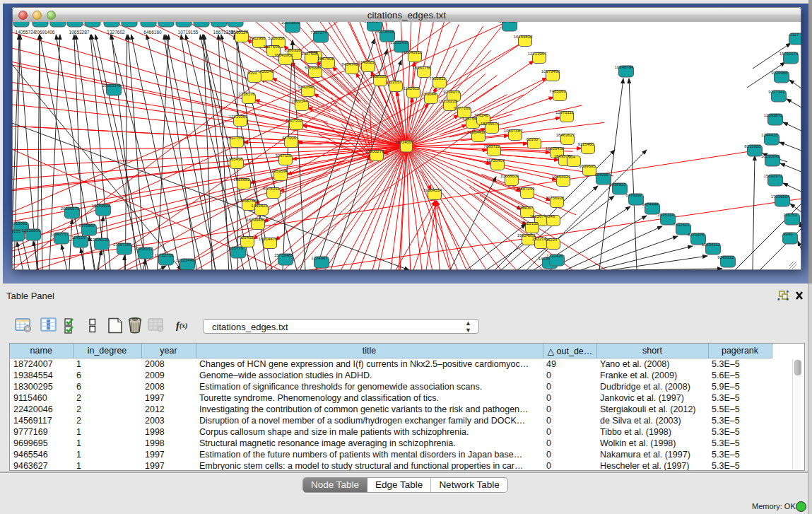 Image resolution: width=812 pixels, height=514 pixels. What do you see at coordinates (284, 55) in the screenshot?
I see `svg-text: 16543362` at bounding box center [284, 55].